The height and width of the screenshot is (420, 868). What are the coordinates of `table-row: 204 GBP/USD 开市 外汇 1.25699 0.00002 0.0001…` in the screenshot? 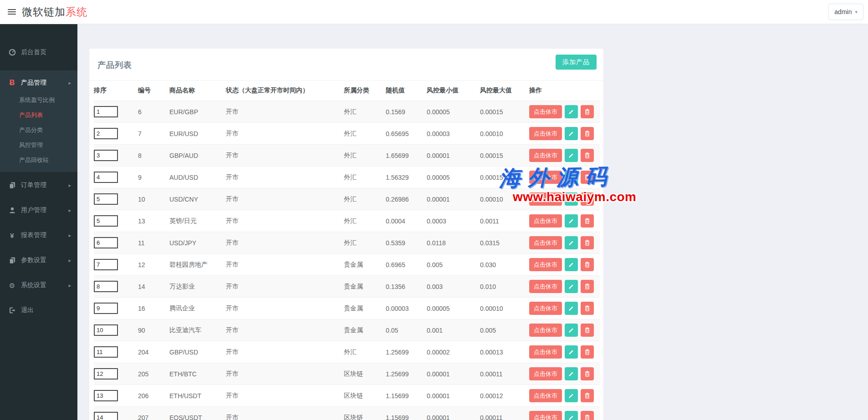 It's located at (347, 352).